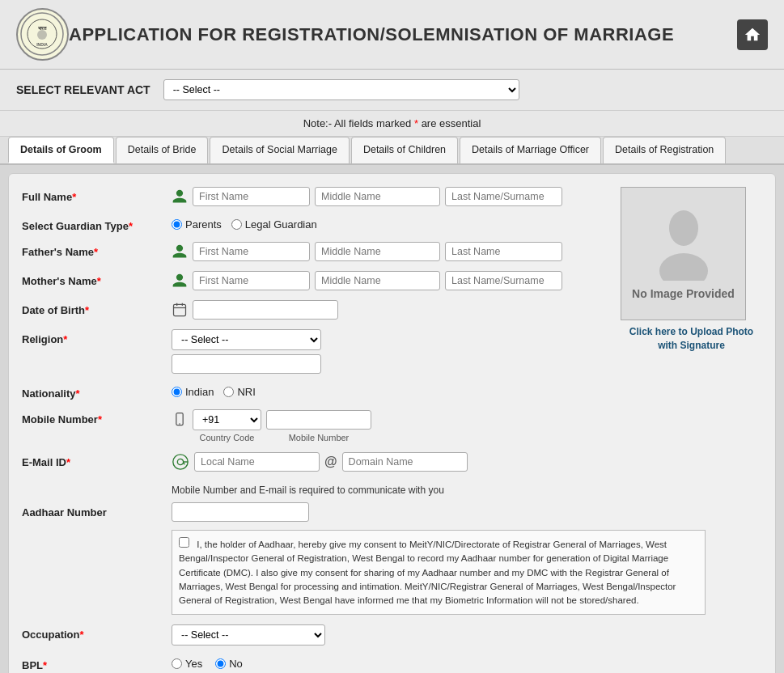 Image resolution: width=784 pixels, height=673 pixels. What do you see at coordinates (691, 270) in the screenshot?
I see `photo-section: No Image Provided Click here to Upload P…` at bounding box center [691, 270].